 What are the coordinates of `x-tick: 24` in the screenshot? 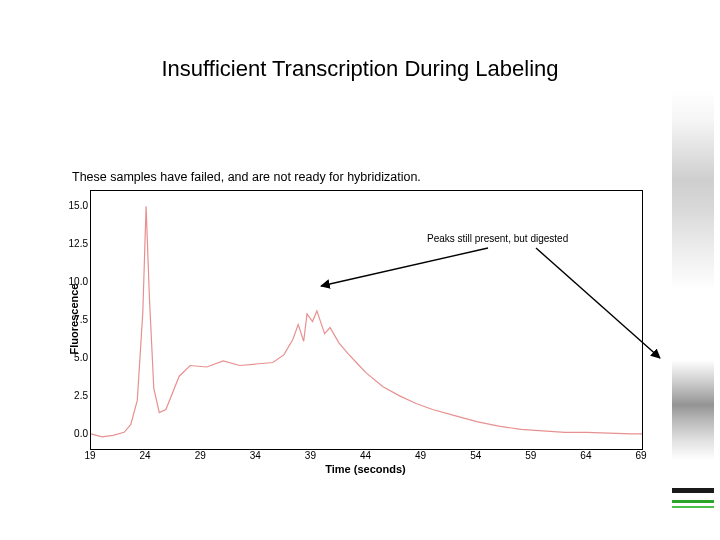 It's located at (146, 456).